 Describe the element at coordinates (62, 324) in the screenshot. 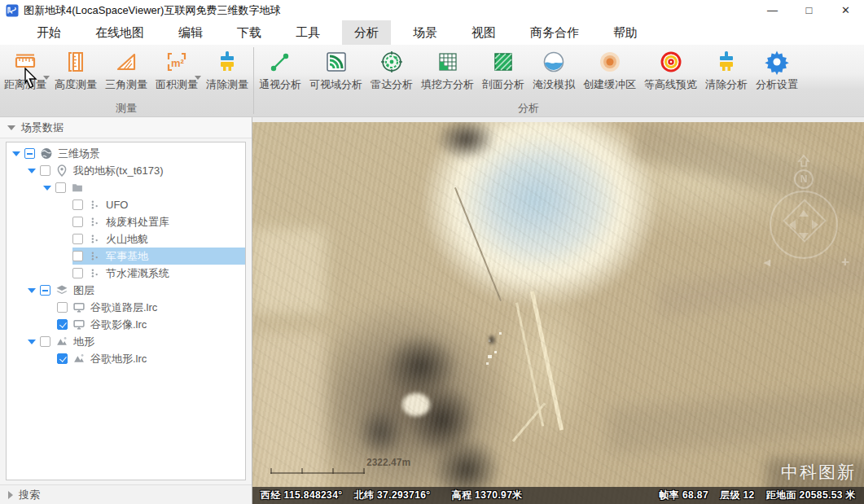

I see `checkbox-google-imagery` at that location.